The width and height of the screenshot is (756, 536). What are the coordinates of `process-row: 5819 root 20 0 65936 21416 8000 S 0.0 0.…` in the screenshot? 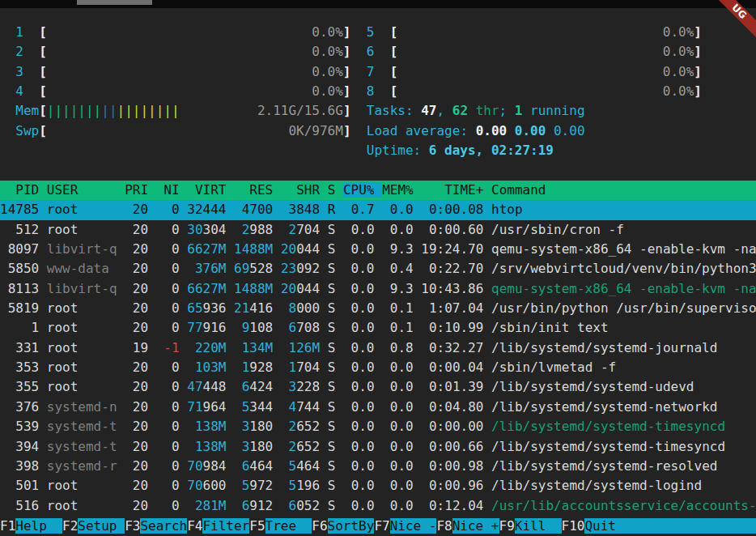 It's located at (378, 308).